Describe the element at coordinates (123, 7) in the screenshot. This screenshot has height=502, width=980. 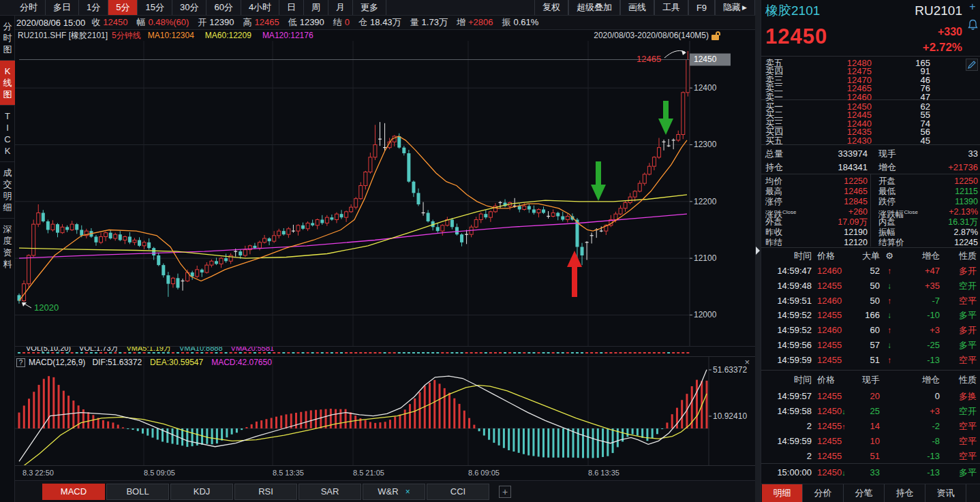
I see `period-tab-5分: 5分` at that location.